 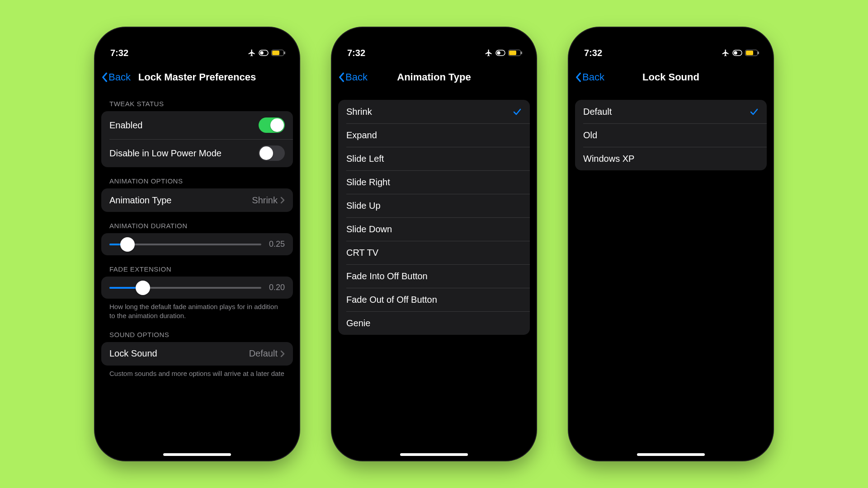 I want to click on list-item-label: Slide Left, so click(x=365, y=159).